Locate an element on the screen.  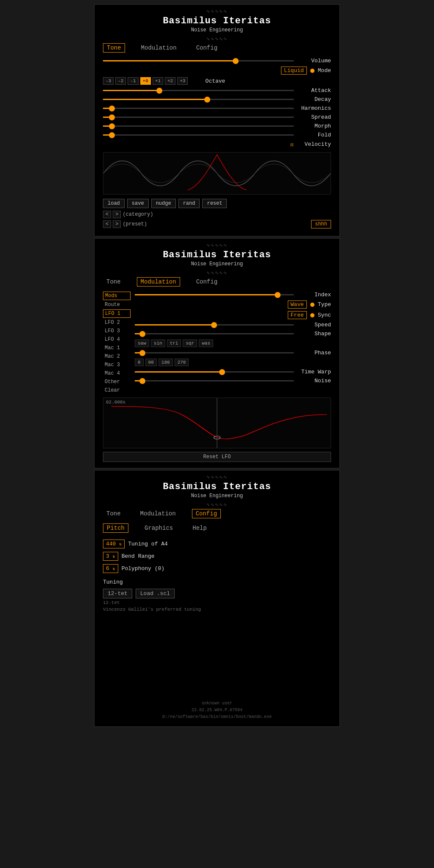
mod-mac1: Mac 1 is located at coordinates (117, 348).